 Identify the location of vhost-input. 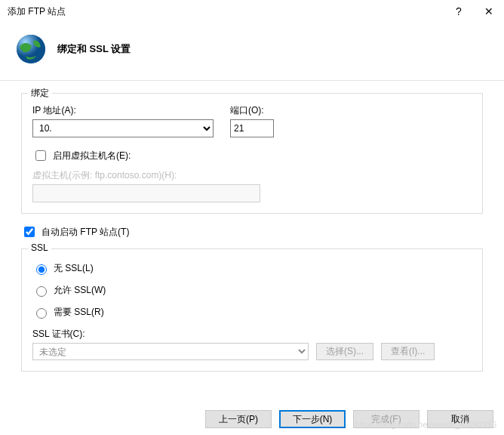
(146, 193).